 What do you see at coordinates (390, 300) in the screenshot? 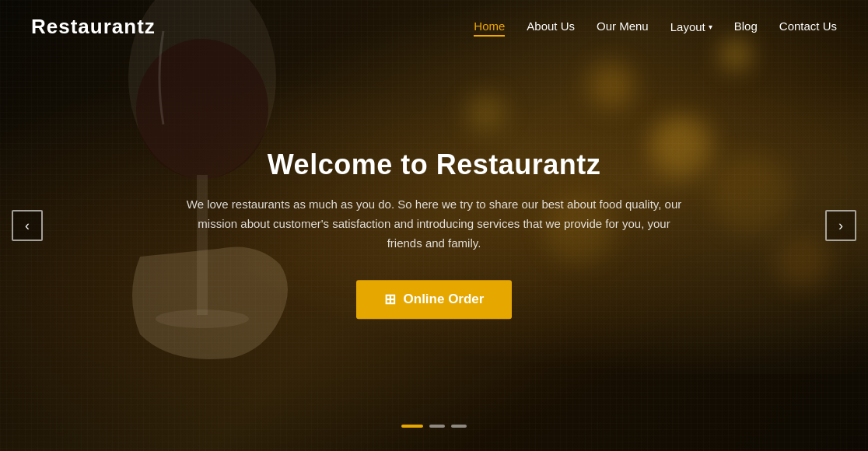
I see `order-icon: ⊞` at bounding box center [390, 300].